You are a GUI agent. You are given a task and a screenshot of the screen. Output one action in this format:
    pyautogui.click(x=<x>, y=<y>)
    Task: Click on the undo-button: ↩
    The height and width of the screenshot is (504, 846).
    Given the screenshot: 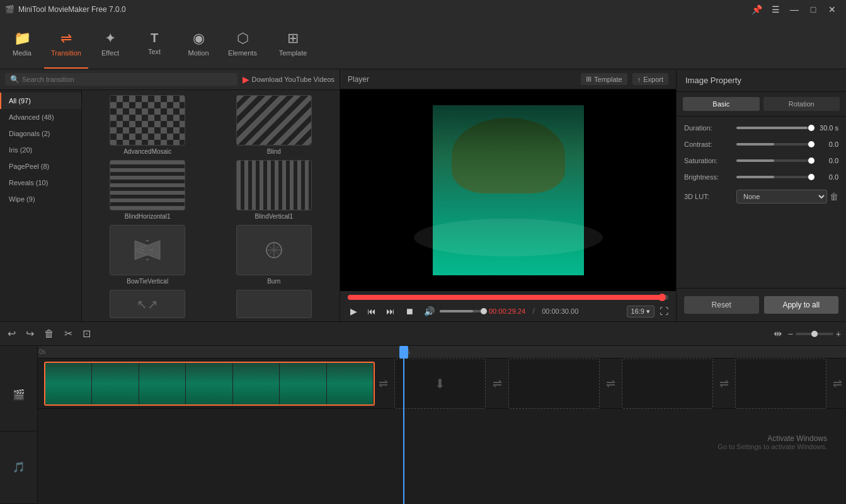 What is the action you would take?
    pyautogui.click(x=11, y=334)
    